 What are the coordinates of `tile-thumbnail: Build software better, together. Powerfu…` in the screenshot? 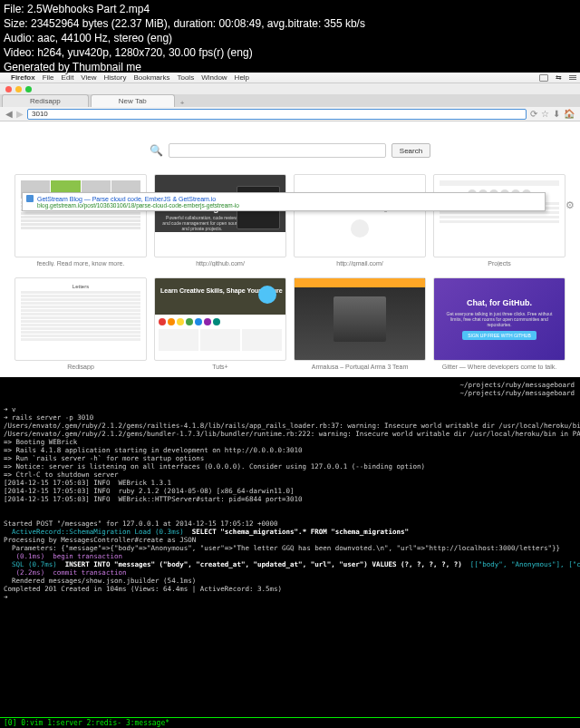 It's located at (220, 216).